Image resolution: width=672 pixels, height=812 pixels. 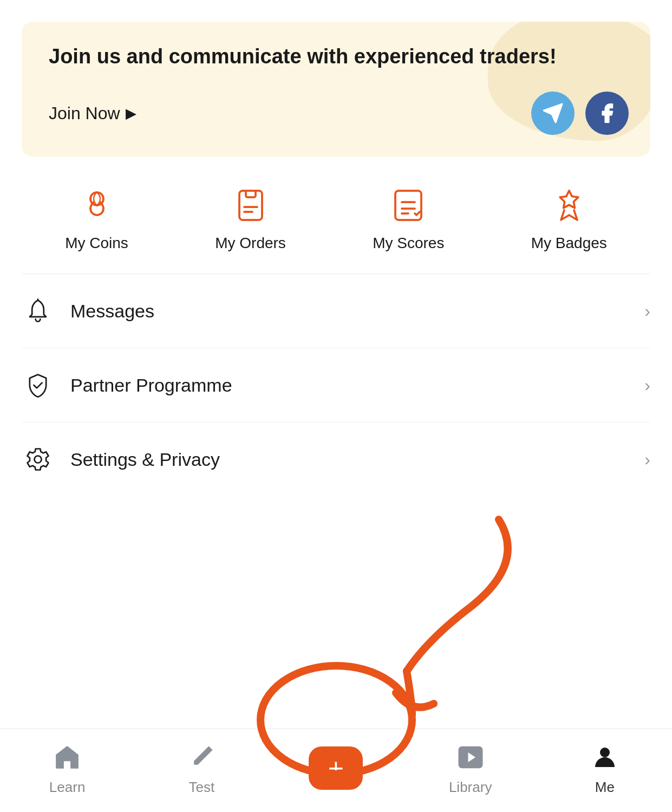 I want to click on menu-item-settings: Settings & Privacy ›, so click(x=336, y=459).